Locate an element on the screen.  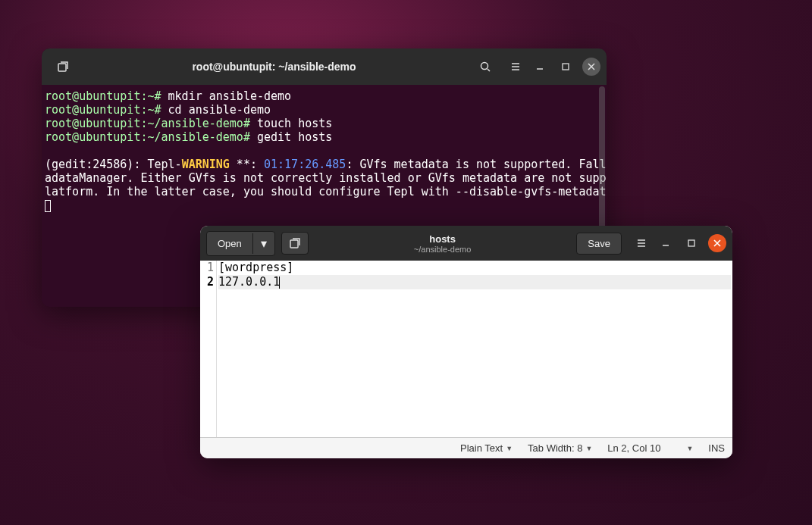
command-text: mkdir ansible-demo is located at coordinates (227, 96).